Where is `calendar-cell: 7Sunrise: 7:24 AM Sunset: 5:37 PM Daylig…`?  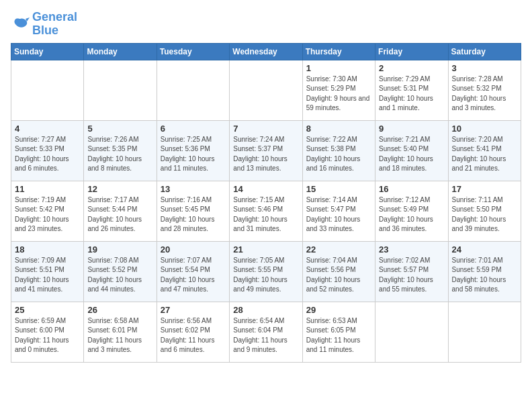
calendar-cell: 7Sunrise: 7:24 AM Sunset: 5:37 PM Daylig… is located at coordinates (266, 150).